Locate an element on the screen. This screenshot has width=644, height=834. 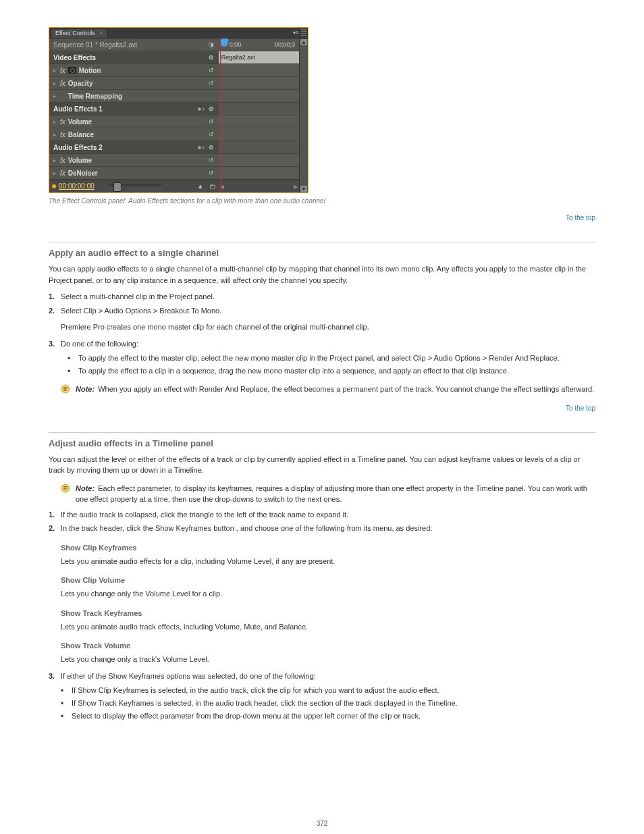
folder-icon: 🗀 is located at coordinates (213, 186).